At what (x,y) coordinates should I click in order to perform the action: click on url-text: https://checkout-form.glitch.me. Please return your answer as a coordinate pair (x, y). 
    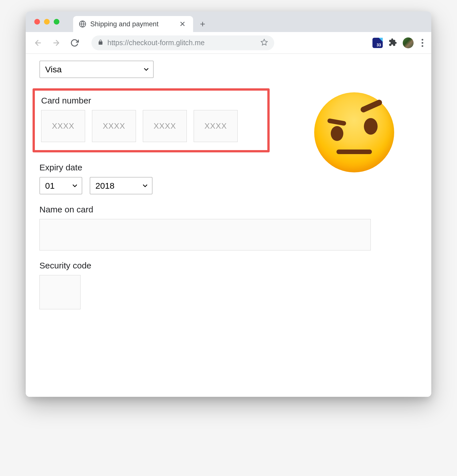
    Looking at the image, I should click on (182, 43).